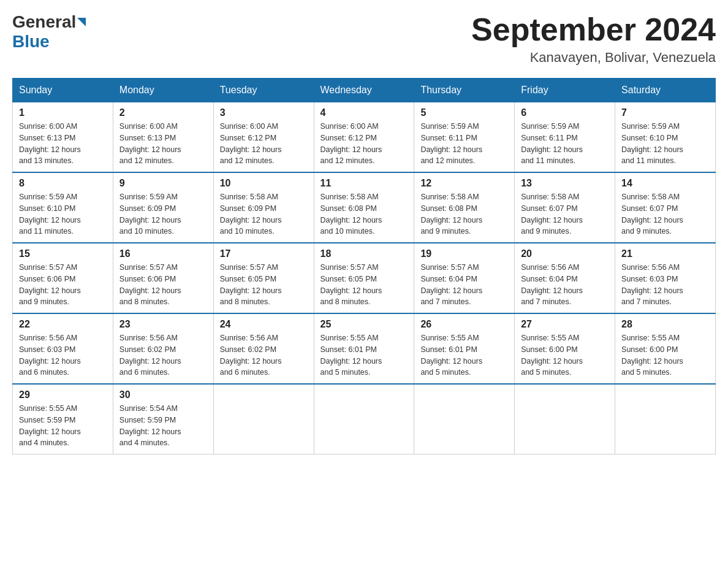 The width and height of the screenshot is (728, 563). Describe the element at coordinates (364, 207) in the screenshot. I see `calendar-cell: 11 Sunrise: 5:58 AM Sunset: 6:08 PM Dayl…` at that location.